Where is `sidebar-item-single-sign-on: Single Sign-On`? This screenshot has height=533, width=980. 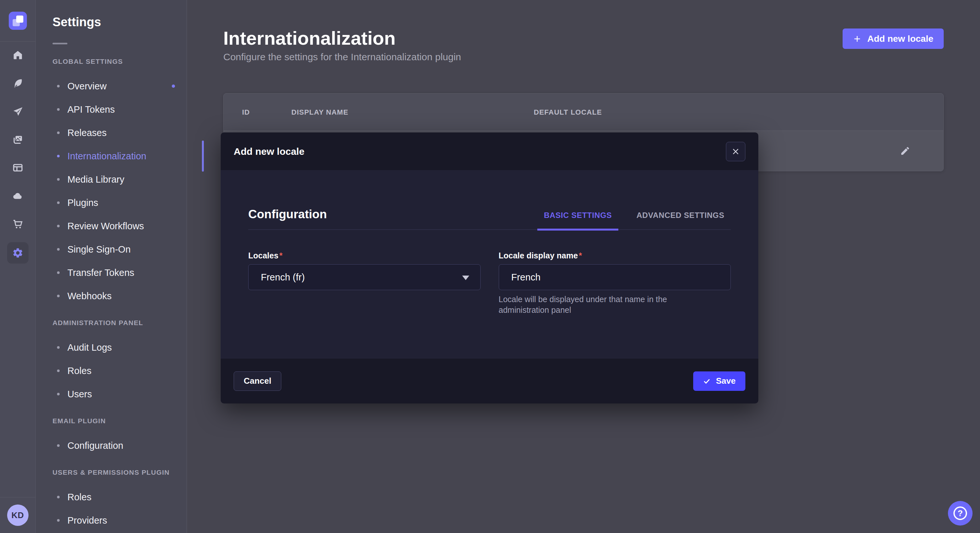
sidebar-item-single-sign-on: Single Sign-On is located at coordinates (119, 249).